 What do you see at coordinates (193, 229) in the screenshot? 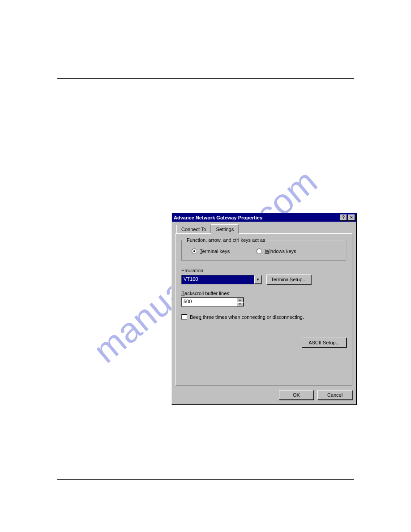
I see `tab-connect-to: Connect To` at bounding box center [193, 229].